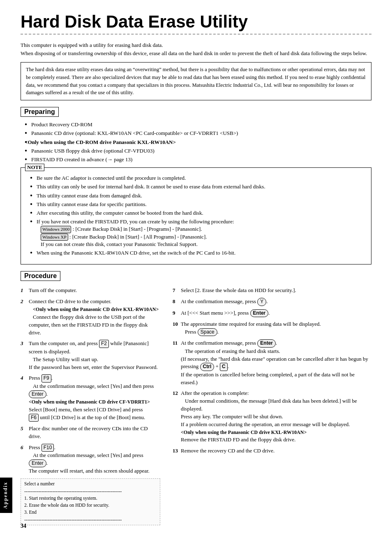  Describe the element at coordinates (198, 187) in the screenshot. I see `list-item: This utility can only be used for intern…` at that location.